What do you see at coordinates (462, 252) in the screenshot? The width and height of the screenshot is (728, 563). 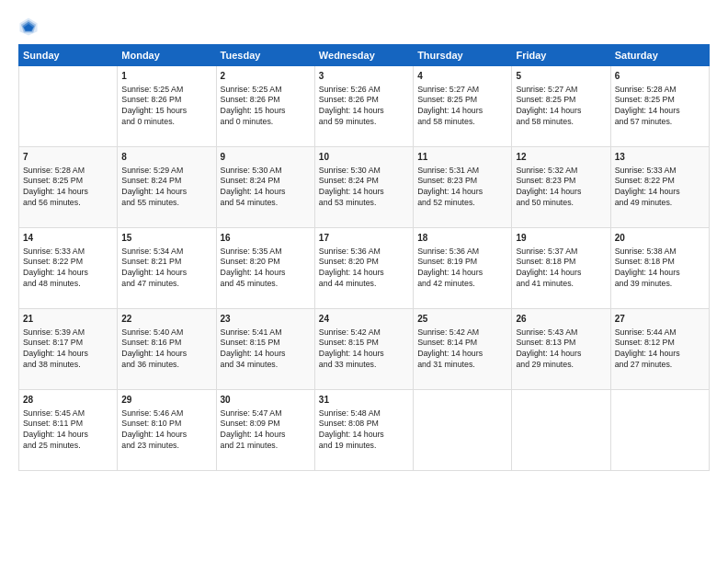 I see `day-info-line: Sunrise: 5:36 AM` at bounding box center [462, 252].